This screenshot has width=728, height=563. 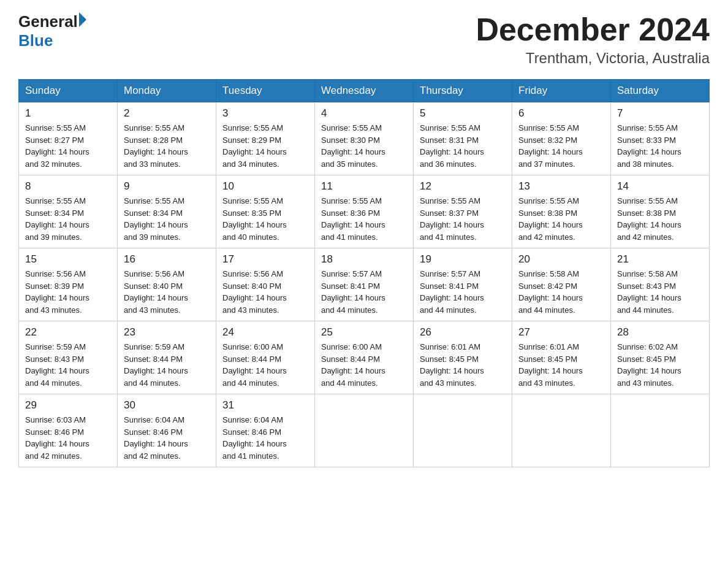 I want to click on day-info: Sunrise: 5:55 AMSunset: 8:32 PMDaylight:…, so click(x=561, y=146).